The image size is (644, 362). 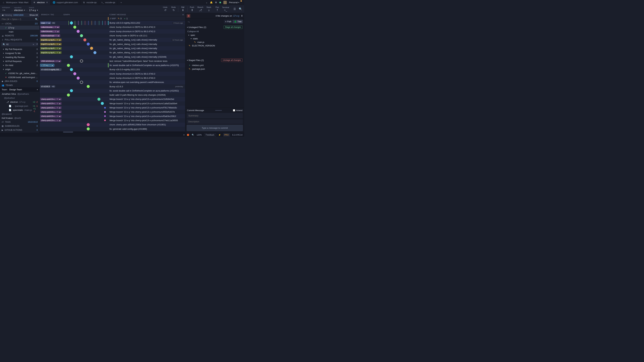 What do you see at coordinates (4, 10) in the screenshot?
I see `add-button: ＋▾` at bounding box center [4, 10].